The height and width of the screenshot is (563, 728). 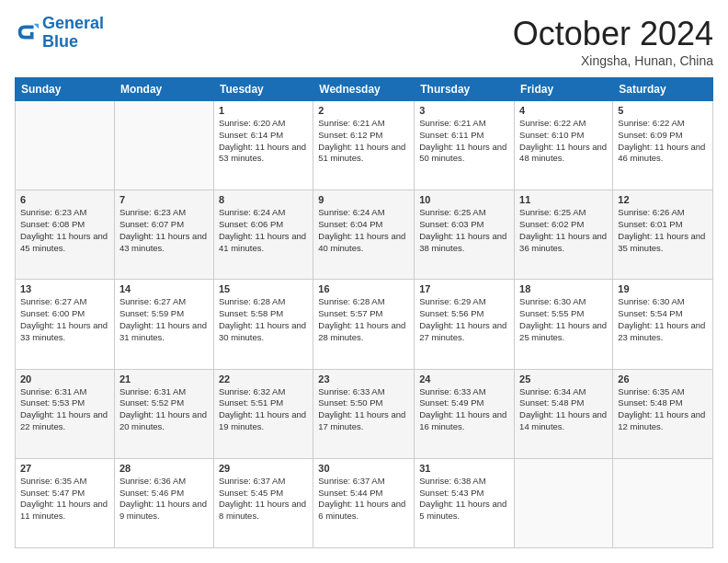 What do you see at coordinates (364, 410) in the screenshot?
I see `day-info: Sunrise: 6:33 AM Sunset: 5:50 PM Dayligh…` at bounding box center [364, 410].